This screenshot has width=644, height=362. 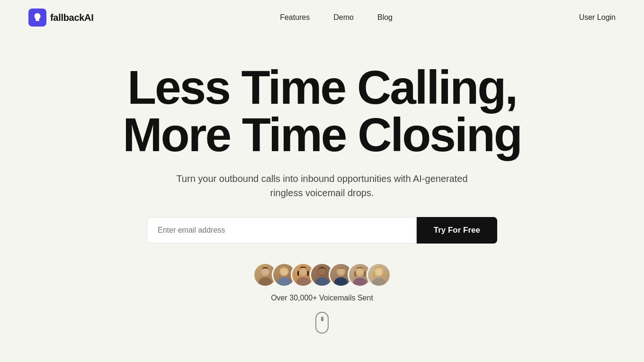 I want to click on logo-icon, so click(x=37, y=18).